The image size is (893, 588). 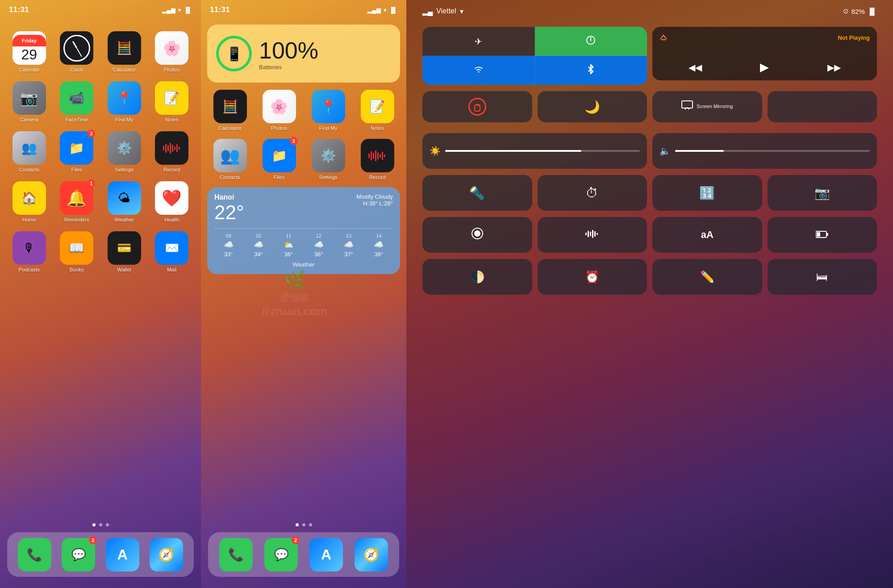 I want to click on dock-messages: 💬 2, so click(x=79, y=555).